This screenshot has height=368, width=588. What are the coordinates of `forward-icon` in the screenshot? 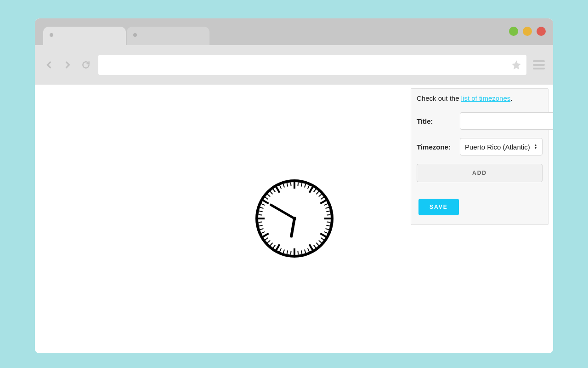 It's located at (68, 65).